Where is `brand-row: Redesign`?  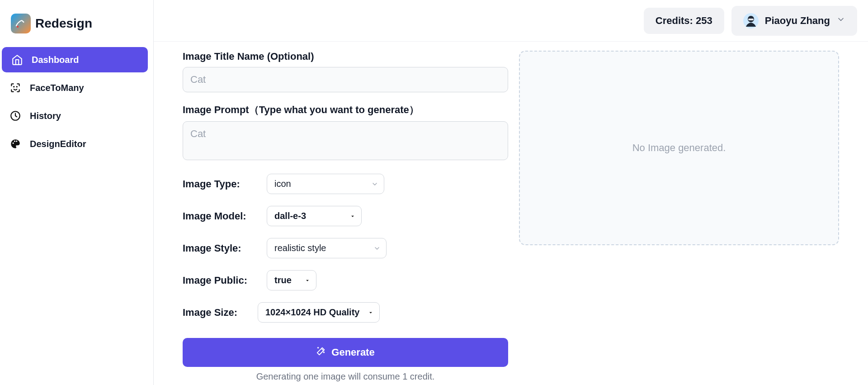
brand-row: Redesign is located at coordinates (77, 28).